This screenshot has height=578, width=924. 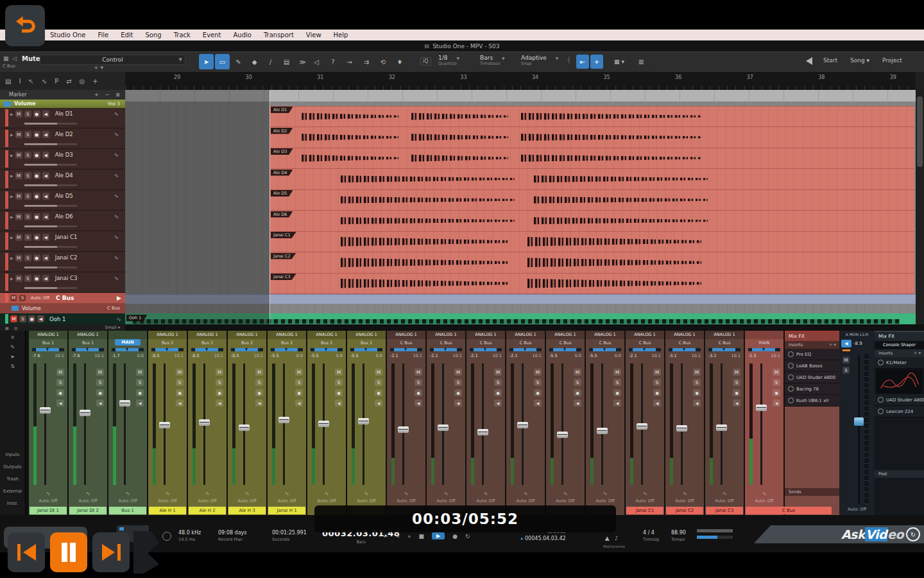 What do you see at coordinates (7, 328) in the screenshot?
I see `grid-icon: ▦` at bounding box center [7, 328].